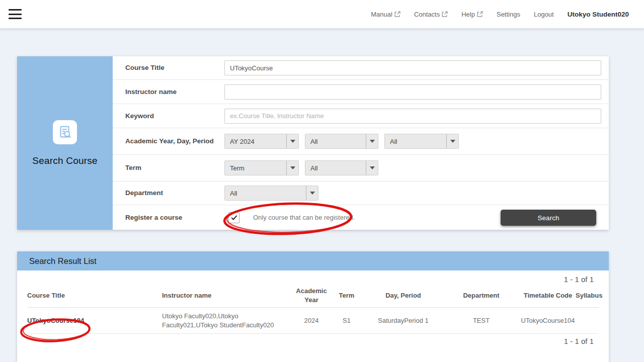 Image resolution: width=644 pixels, height=362 pixels. Describe the element at coordinates (175, 116) in the screenshot. I see `keyword-label: Keyword` at that location.